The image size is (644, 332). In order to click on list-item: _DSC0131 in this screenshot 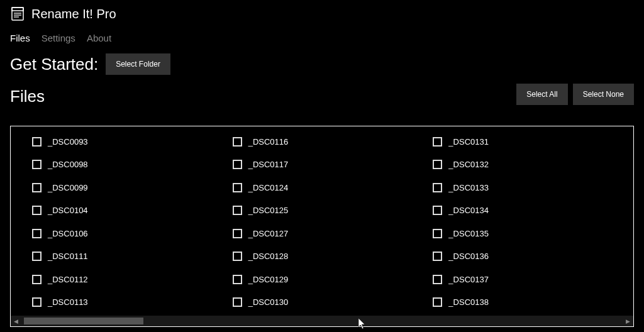, I will do `click(533, 142)`.